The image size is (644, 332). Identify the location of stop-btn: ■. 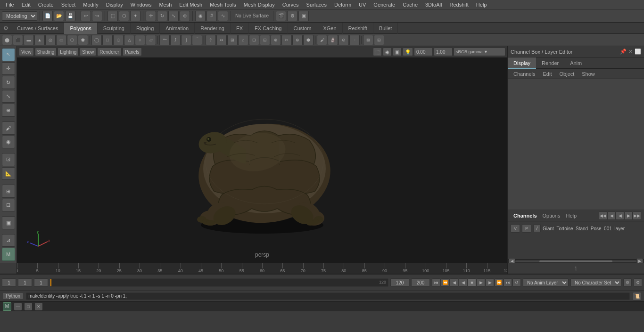
(472, 283).